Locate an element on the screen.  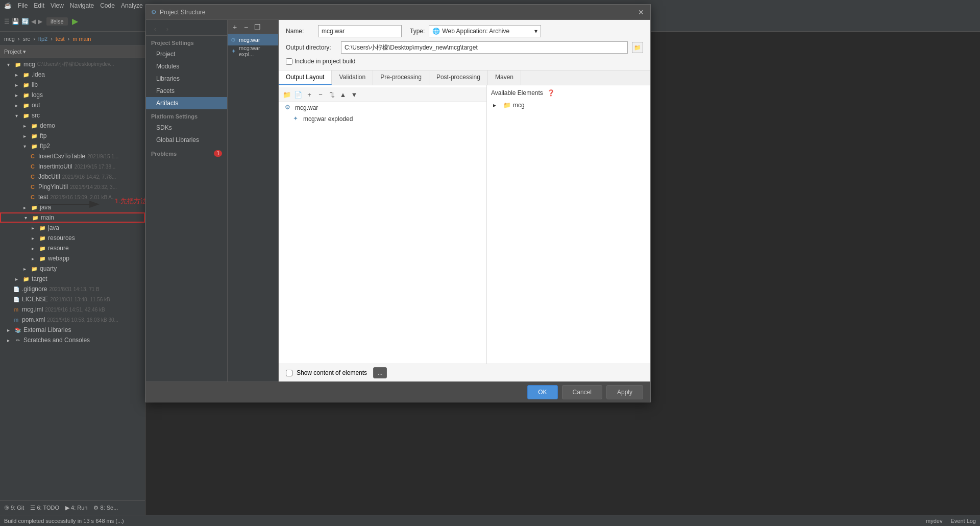
dialog-buttons: OK Cancel Apply is located at coordinates (398, 392).